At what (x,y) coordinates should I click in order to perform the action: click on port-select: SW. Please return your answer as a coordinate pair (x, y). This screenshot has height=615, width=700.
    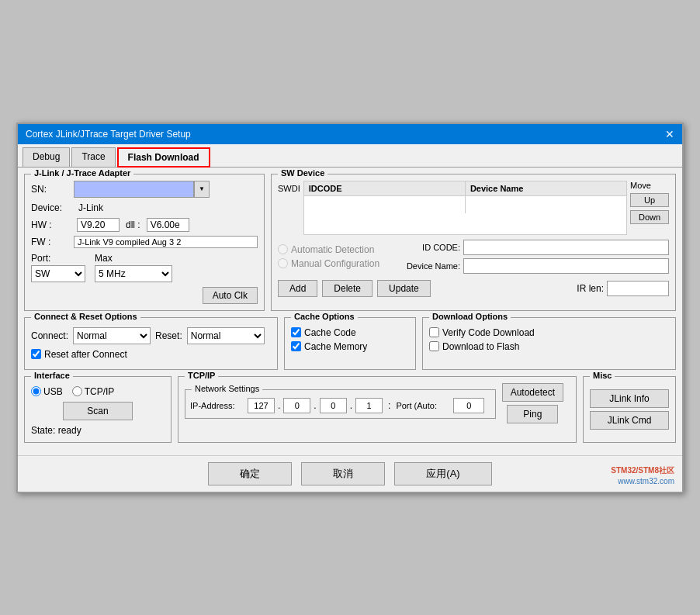
    Looking at the image, I should click on (58, 274).